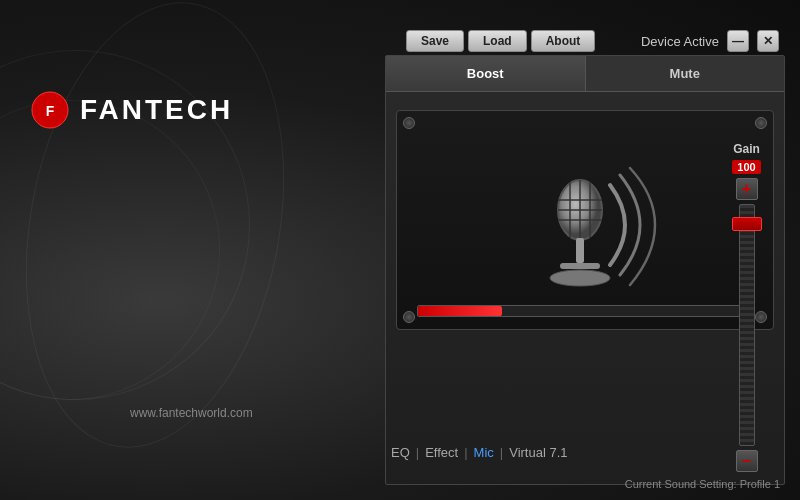 The width and height of the screenshot is (800, 500). Describe the element at coordinates (480, 452) in the screenshot. I see `bottom-nav: EQ | Effect | Mic | Virtual 7.1` at that location.